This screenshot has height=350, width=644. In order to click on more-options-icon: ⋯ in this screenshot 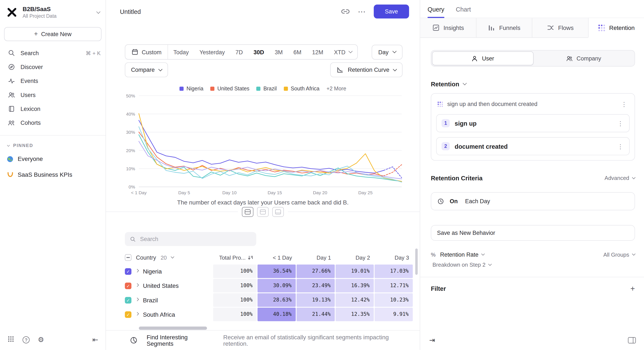, I will do `click(362, 12)`.